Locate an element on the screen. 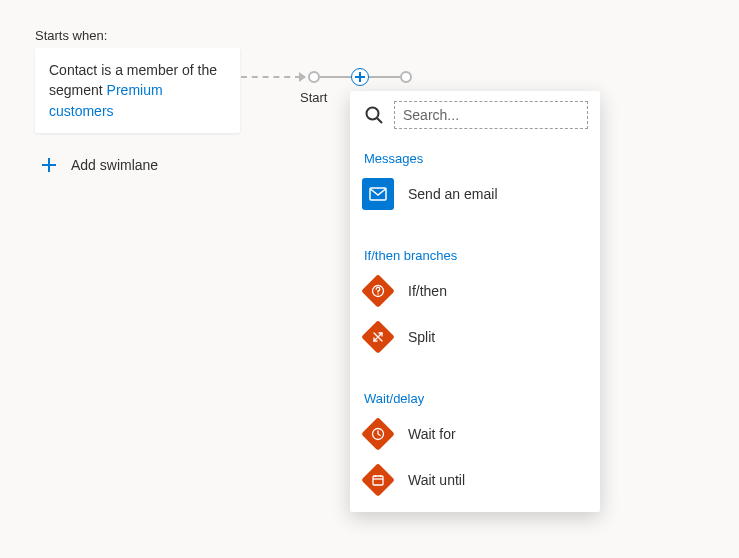 This screenshot has height=558, width=739. category-wait: Wait/delay is located at coordinates (473, 398).